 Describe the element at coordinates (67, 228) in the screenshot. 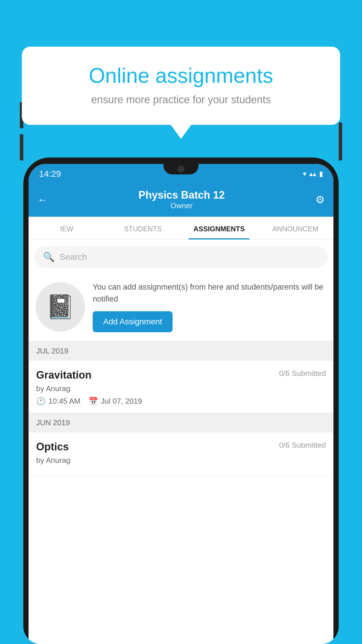

I see `tab-iew: IEW` at that location.